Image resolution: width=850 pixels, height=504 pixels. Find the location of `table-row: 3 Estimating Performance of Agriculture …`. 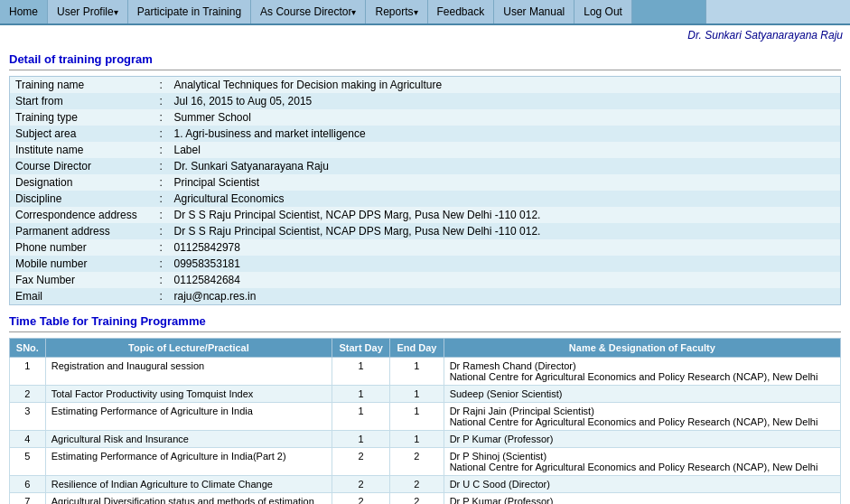

table-row: 3 Estimating Performance of Agriculture … is located at coordinates (425, 417).